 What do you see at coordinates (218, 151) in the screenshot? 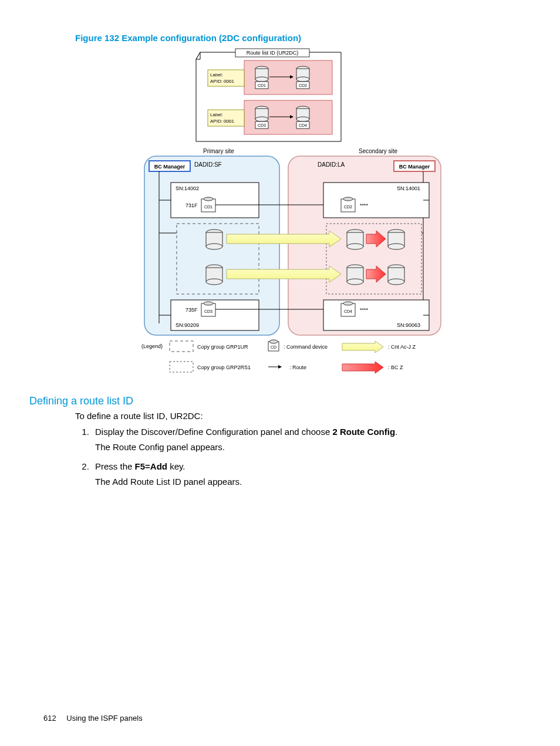
I see `svg-text: Primary site` at bounding box center [218, 151].